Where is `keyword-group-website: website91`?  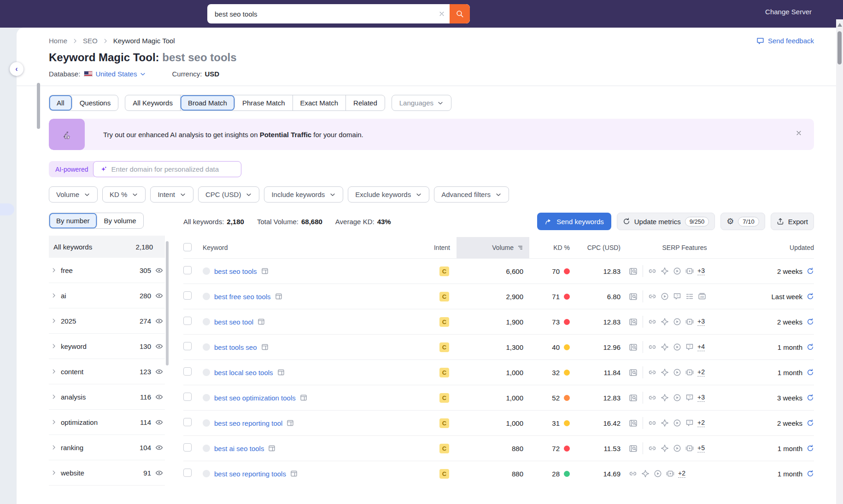 keyword-group-website: website91 is located at coordinates (107, 473).